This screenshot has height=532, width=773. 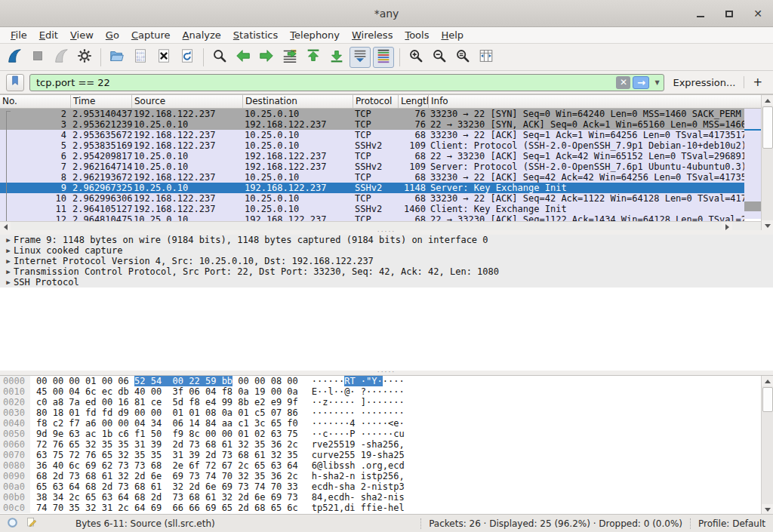 What do you see at coordinates (767, 100) in the screenshot?
I see `scroll-up-button` at bounding box center [767, 100].